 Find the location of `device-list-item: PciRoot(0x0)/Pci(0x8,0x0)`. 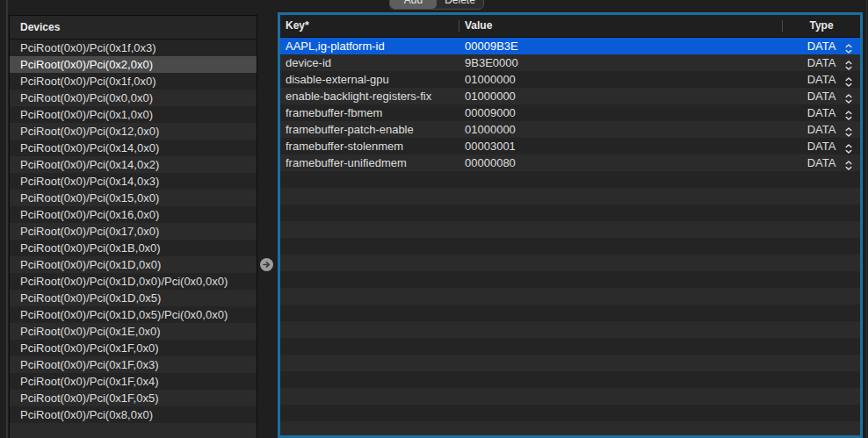

device-list-item: PciRoot(0x0)/Pci(0x8,0x0) is located at coordinates (134, 414).